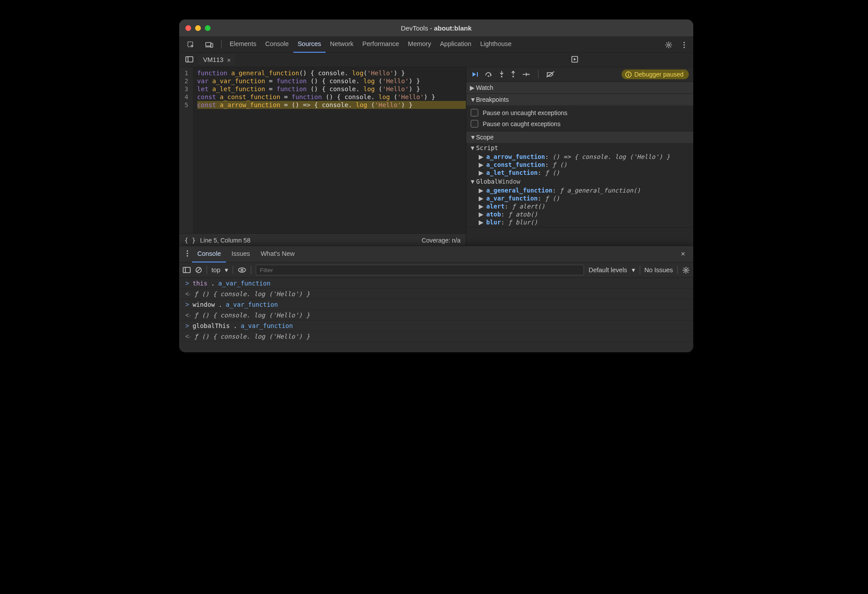  I want to click on scope-header: ▼Scope, so click(580, 137).